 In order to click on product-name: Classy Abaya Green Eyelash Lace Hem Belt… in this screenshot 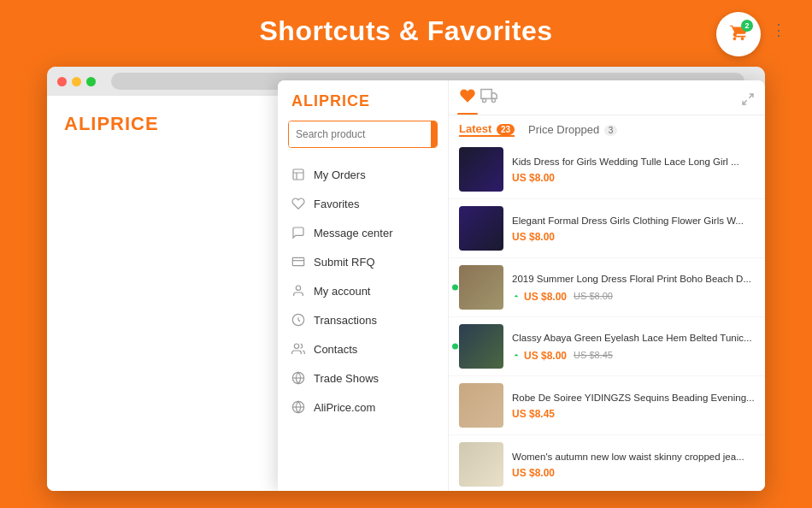, I will do `click(633, 338)`.